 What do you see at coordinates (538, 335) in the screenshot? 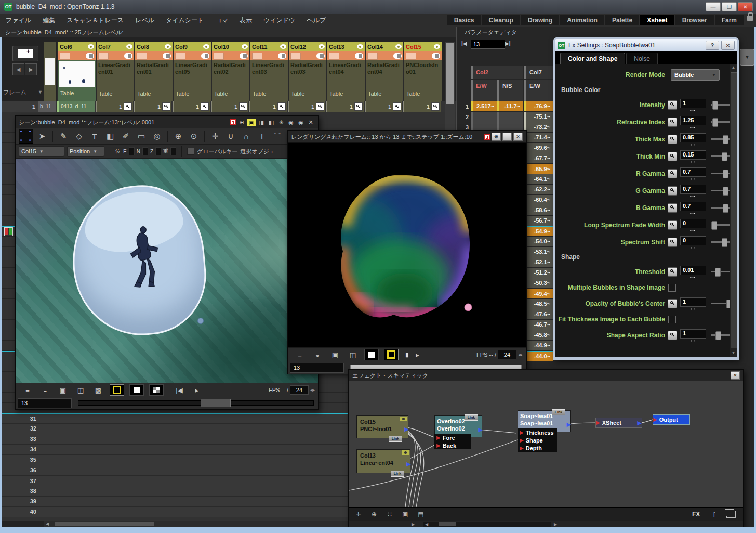
I see `param-cell-col7: -45.8~` at bounding box center [538, 335].